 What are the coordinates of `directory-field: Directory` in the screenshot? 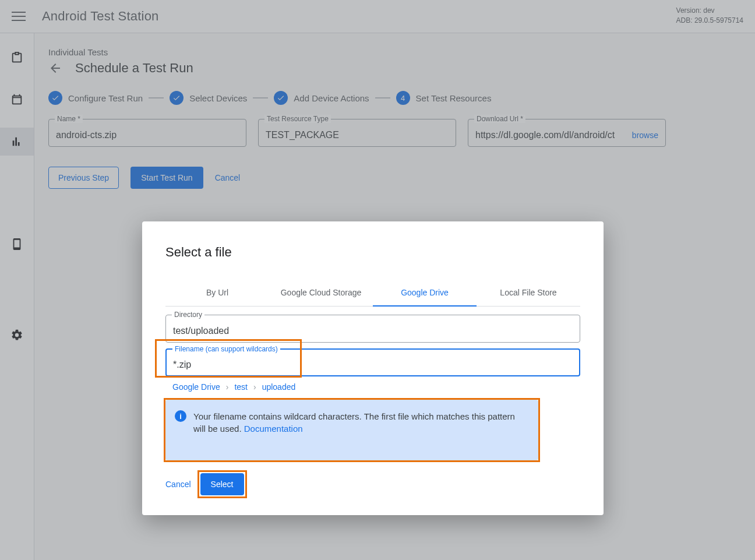 It's located at (373, 329).